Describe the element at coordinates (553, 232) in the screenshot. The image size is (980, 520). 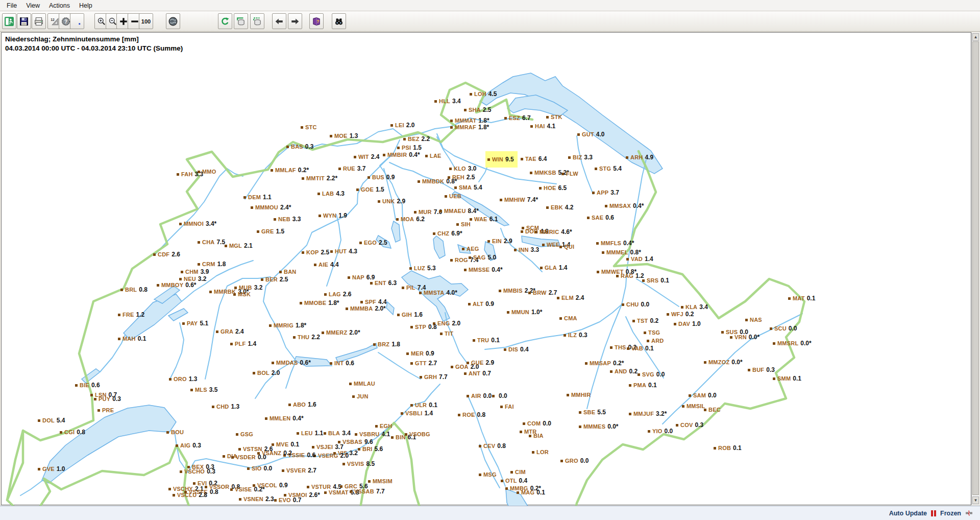
I see `station-MMRIC: MMRIC4.6*` at that location.